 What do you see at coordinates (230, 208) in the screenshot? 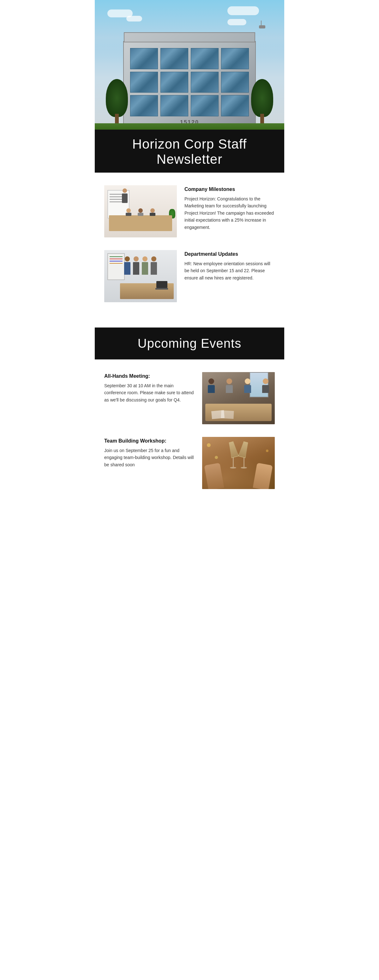
I see `milestones-text: Company Milestones Project Horizon: Cong…` at bounding box center [230, 208].